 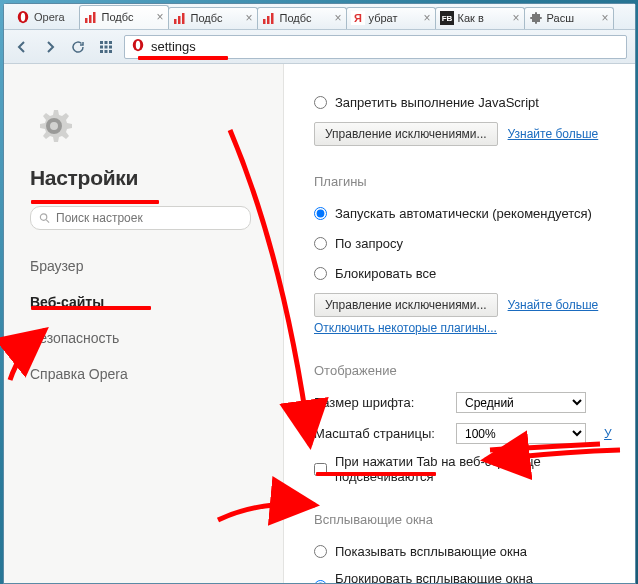 I want to click on label-popups-block: Блокировать всплывающие окна (рекомендуе…, so click(x=485, y=577).